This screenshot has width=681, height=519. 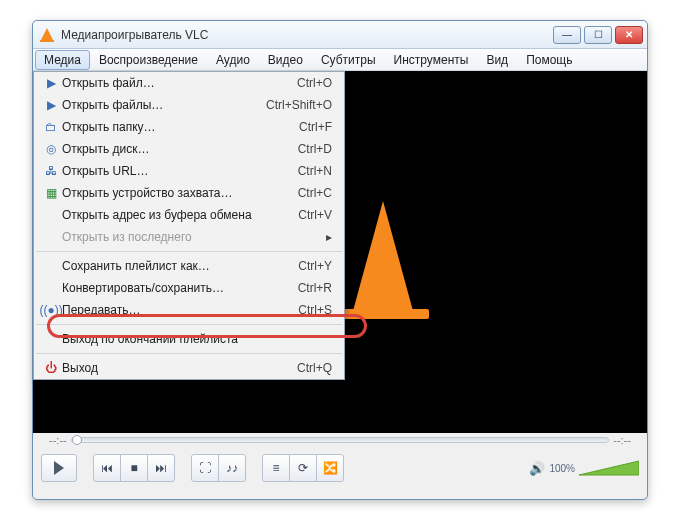 What do you see at coordinates (205, 468) in the screenshot?
I see `fullscreen-icon: ⛶` at bounding box center [205, 468].